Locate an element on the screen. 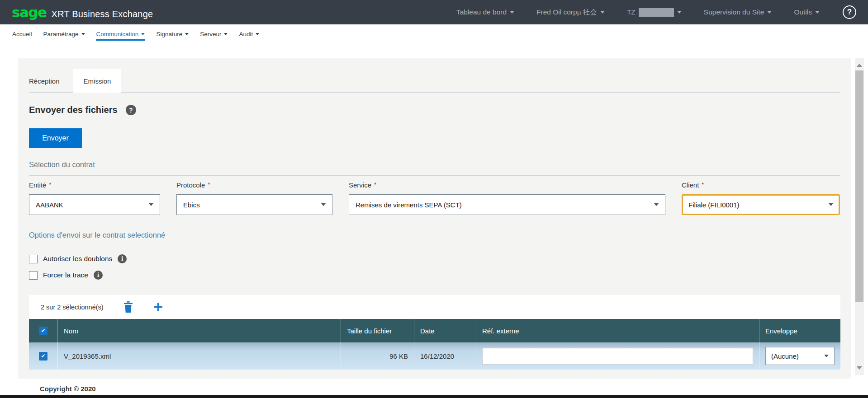  contract-form-row: Entité* AABANK Protocole* Ebics Service*… is located at coordinates (435, 198).